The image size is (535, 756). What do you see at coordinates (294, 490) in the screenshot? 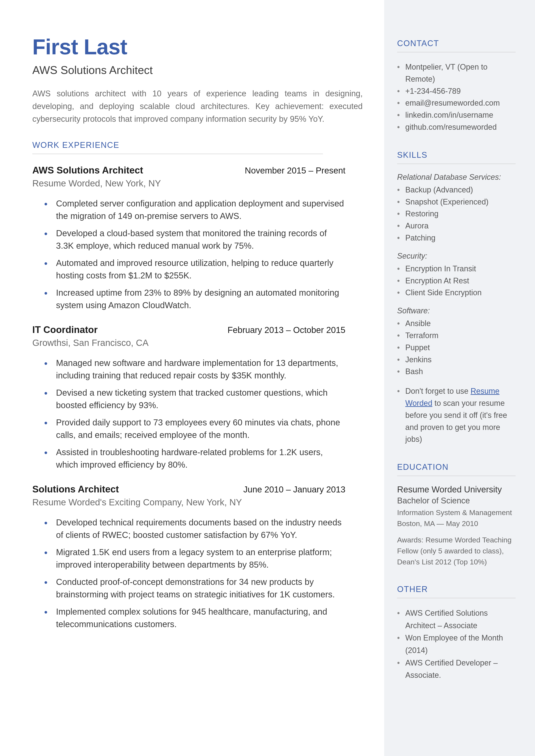
I see `job-dates: June 2010 – January 2013` at bounding box center [294, 490].